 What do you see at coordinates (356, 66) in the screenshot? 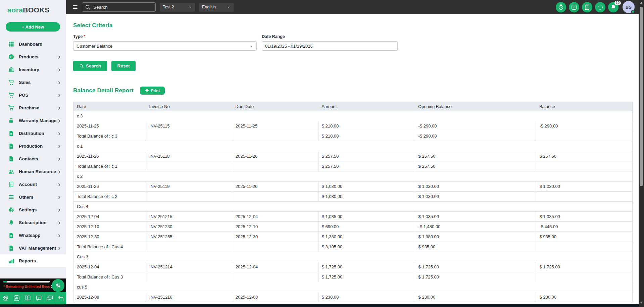
I see `criteria-buttons: Search Reset` at bounding box center [356, 66].